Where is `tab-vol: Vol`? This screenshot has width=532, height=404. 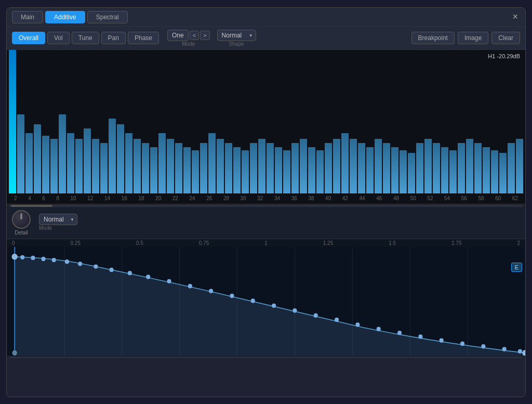 tab-vol: Vol is located at coordinates (58, 38).